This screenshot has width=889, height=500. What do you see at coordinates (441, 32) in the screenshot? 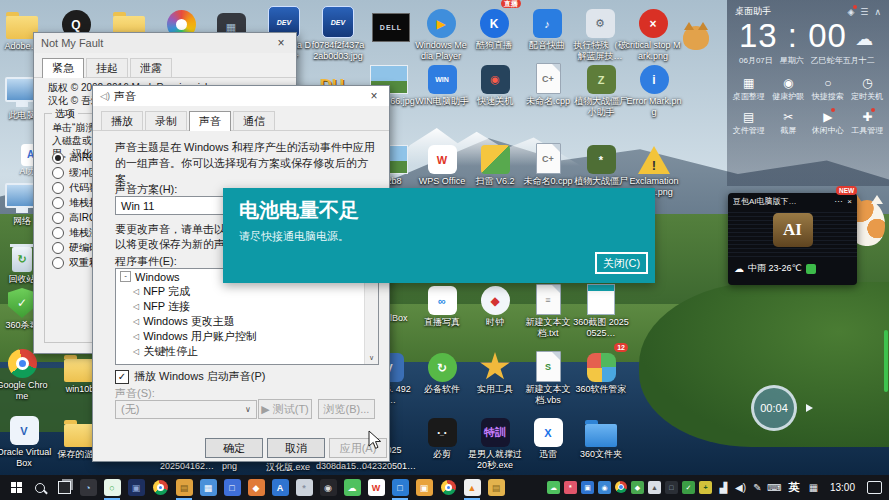
I see `desktop-icon-windows-media-player: ▶Windows Media Player` at bounding box center [441, 32].